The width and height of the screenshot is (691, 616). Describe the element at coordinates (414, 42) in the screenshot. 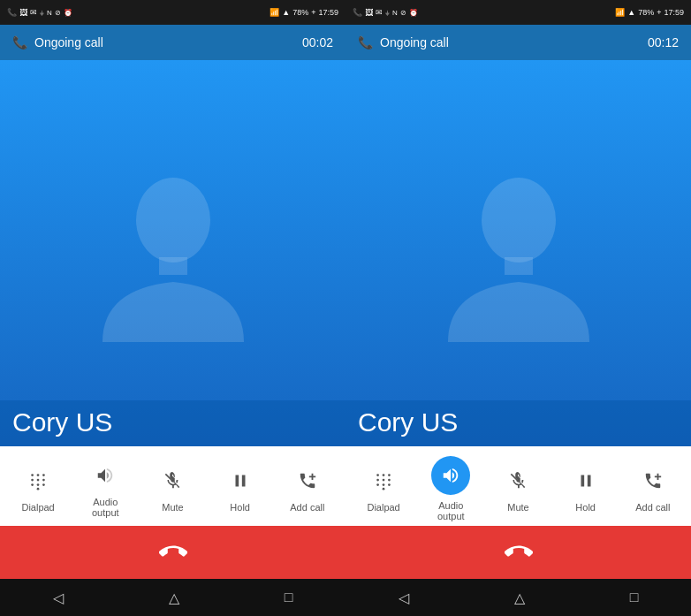

I see `ongoing-call-label-right: Ongoing call` at that location.